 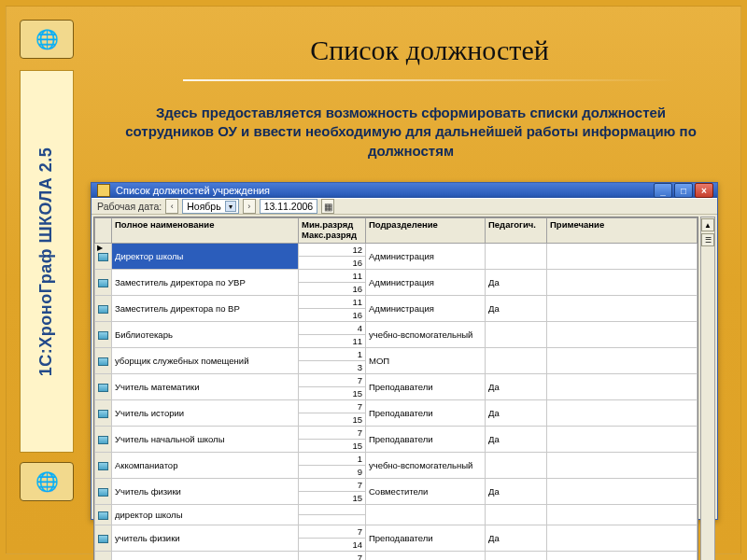 What do you see at coordinates (231, 206) in the screenshot?
I see `chevron-down-icon: ▾` at bounding box center [231, 206].